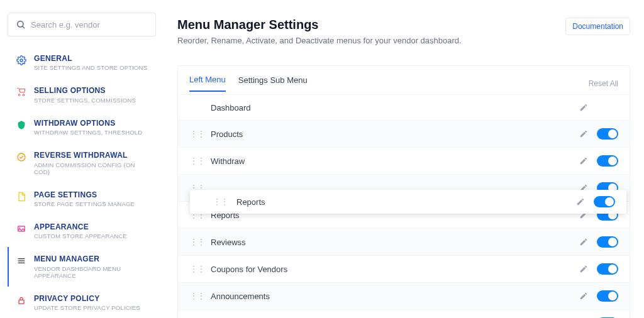 The height and width of the screenshot is (318, 644). I want to click on sidebar-item-subtitle: STORE PAGE SETTINGS MANAGE, so click(84, 204).